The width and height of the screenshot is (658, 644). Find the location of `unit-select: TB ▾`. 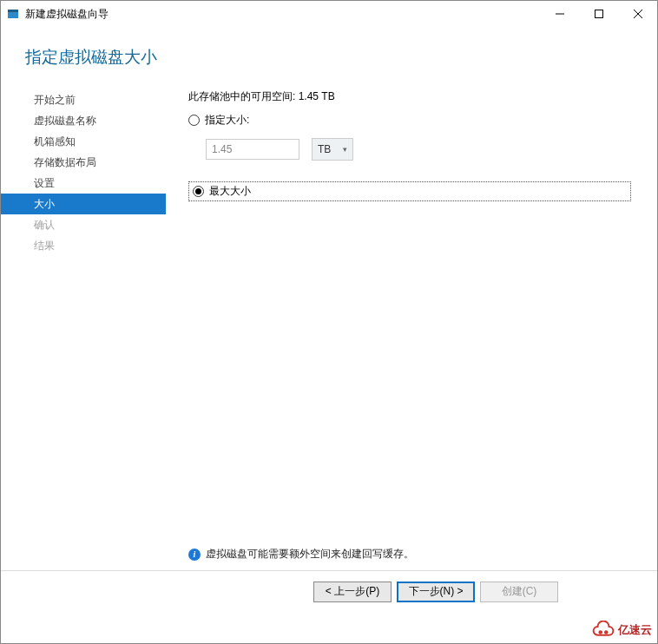

unit-select: TB ▾ is located at coordinates (332, 149).